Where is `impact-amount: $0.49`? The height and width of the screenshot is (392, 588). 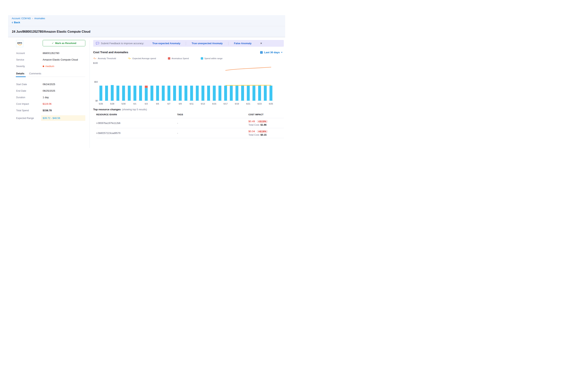
impact-amount: $0.49 is located at coordinates (252, 122).